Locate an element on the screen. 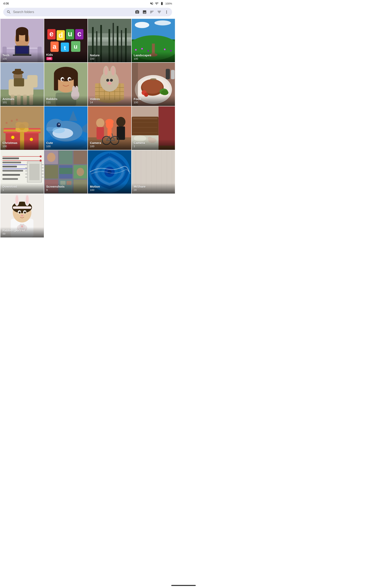 The width and height of the screenshot is (367, 588). folder-item-food: Food100 is located at coordinates (153, 85).